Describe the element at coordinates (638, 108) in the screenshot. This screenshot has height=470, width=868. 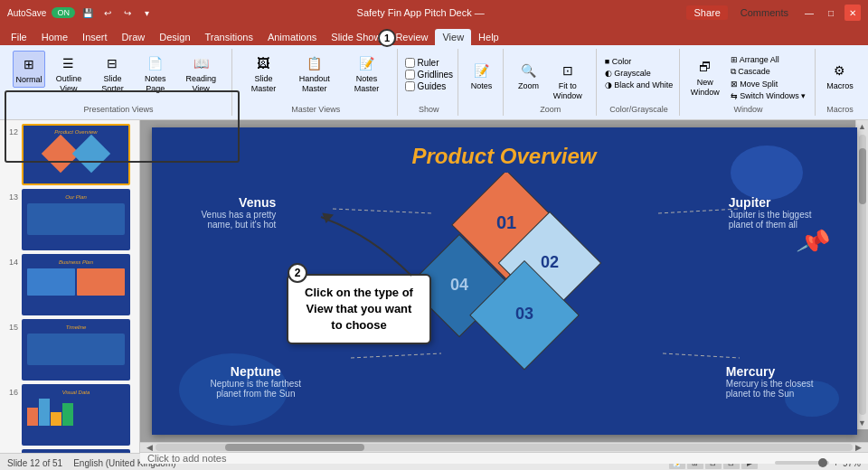
I see `color-group-label: Color/Grayscale` at that location.